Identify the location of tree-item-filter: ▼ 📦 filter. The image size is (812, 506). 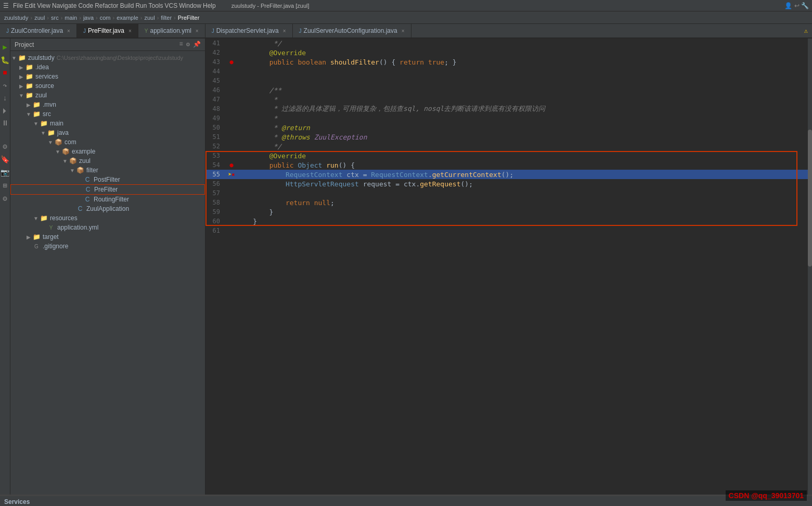
(108, 170).